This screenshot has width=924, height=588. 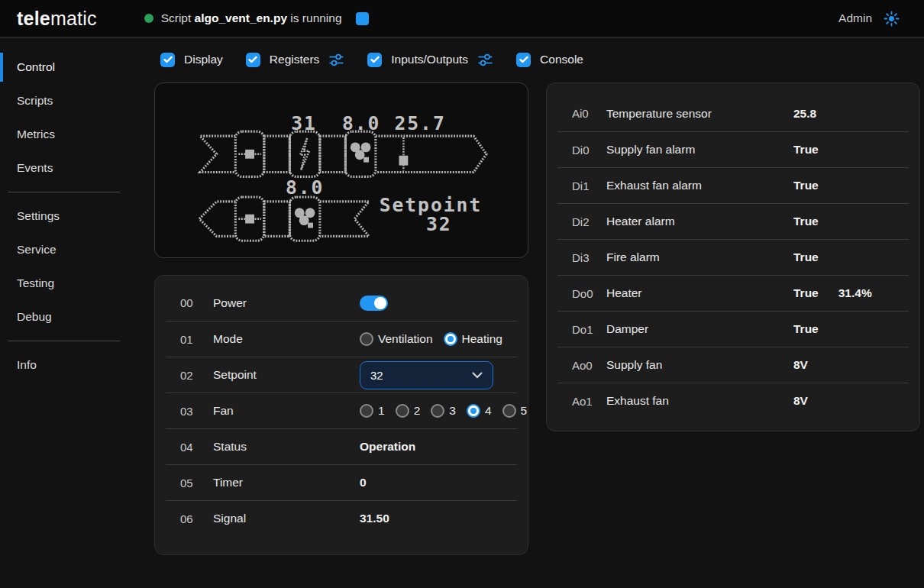 I want to click on register-number: 05, so click(x=197, y=483).